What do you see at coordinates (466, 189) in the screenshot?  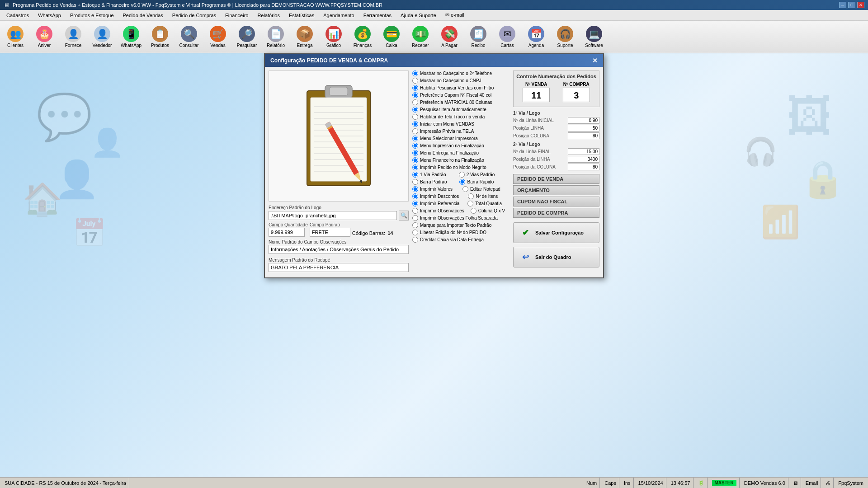 I see `radio-editar-notepad` at bounding box center [466, 189].